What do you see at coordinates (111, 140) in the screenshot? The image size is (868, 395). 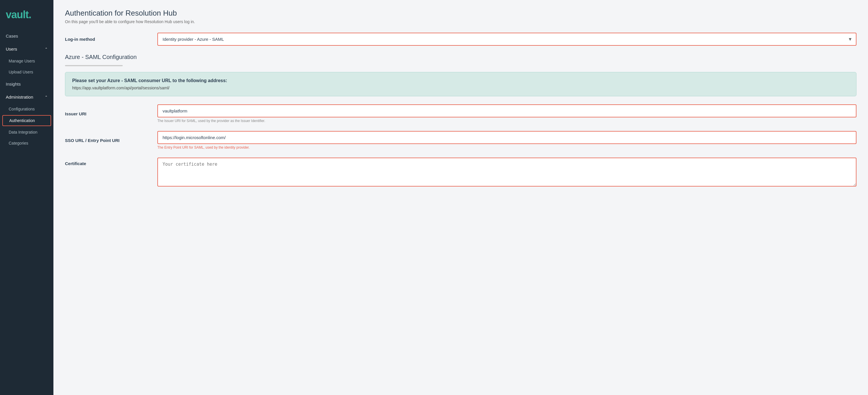 I see `sso-url-label: SSO URL / Entry Point URI` at bounding box center [111, 140].